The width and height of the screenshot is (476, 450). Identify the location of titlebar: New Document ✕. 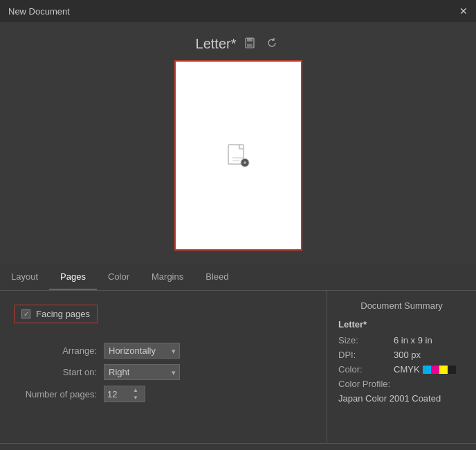
(238, 11).